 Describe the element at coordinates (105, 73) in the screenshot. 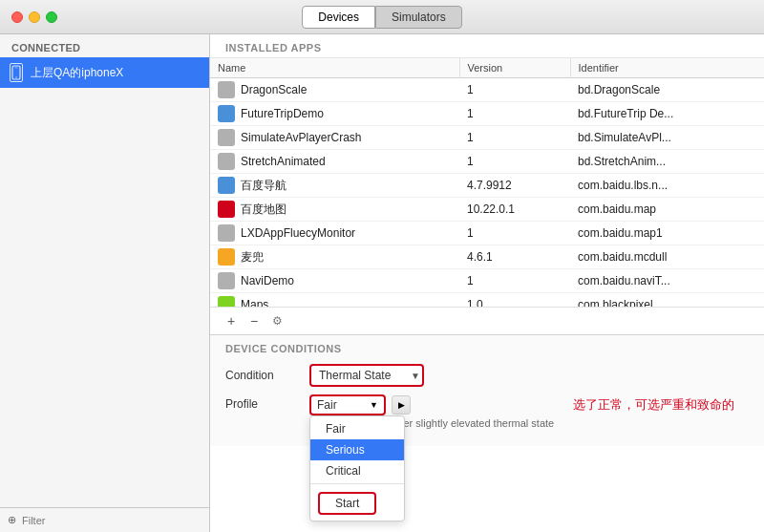

I see `sidebar-device-item: 上层QA的iphoneX` at that location.